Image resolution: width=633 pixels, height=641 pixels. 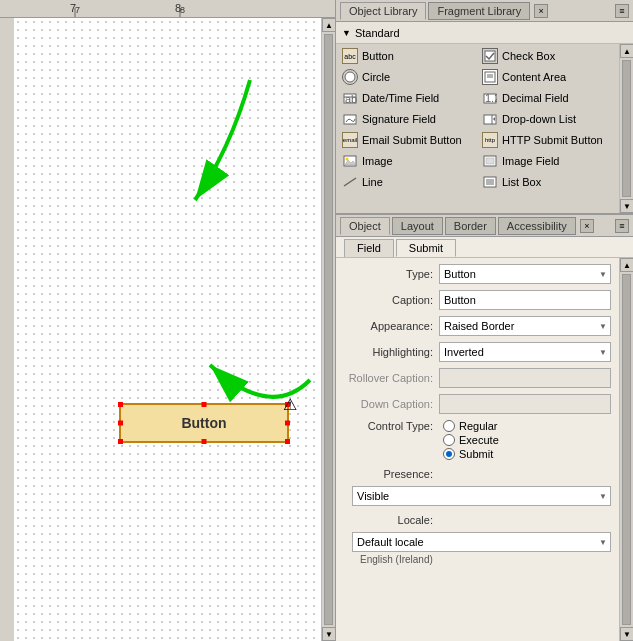 What do you see at coordinates (392, 300) in the screenshot?
I see `caption-label: Caption:` at bounding box center [392, 300].